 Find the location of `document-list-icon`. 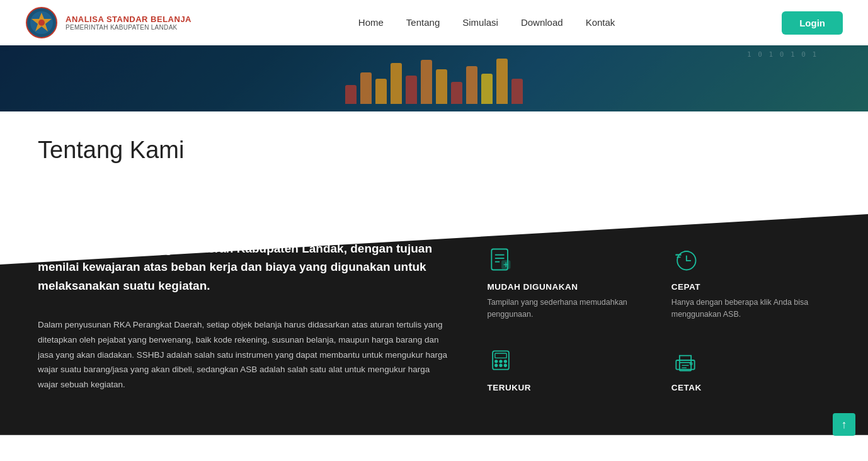

document-list-icon is located at coordinates (502, 261).